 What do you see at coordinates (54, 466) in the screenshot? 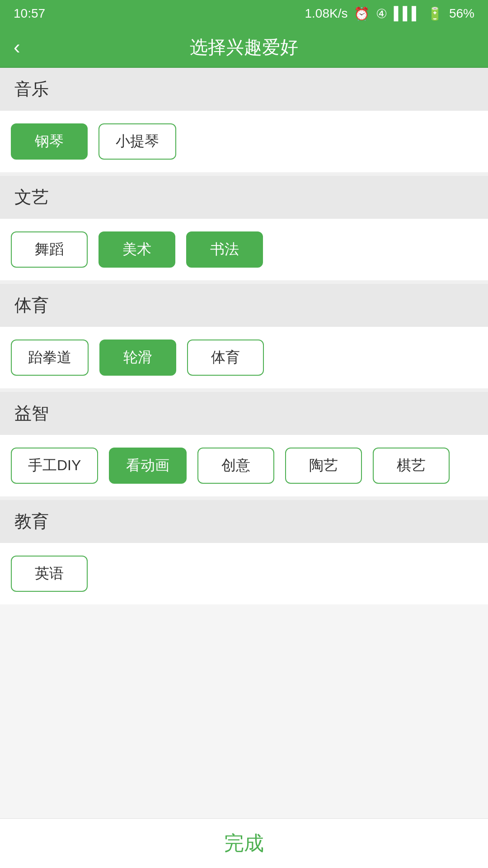
I see `tag-handicraft: 手工DIY` at bounding box center [54, 466].